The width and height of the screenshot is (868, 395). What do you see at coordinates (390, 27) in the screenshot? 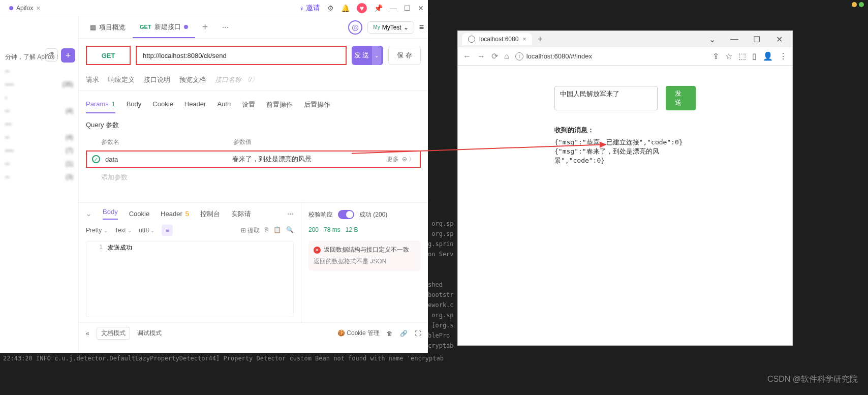
I see `environment-selector: My MyTest ⌄` at bounding box center [390, 27].